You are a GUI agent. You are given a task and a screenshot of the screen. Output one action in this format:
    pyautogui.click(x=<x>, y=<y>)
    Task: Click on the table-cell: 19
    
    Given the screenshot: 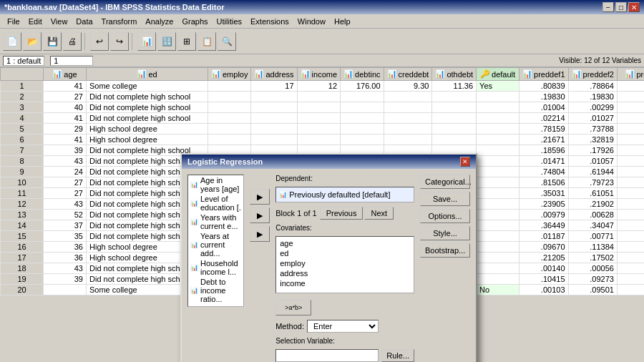 What is the action you would take?
    pyautogui.click(x=22, y=279)
    